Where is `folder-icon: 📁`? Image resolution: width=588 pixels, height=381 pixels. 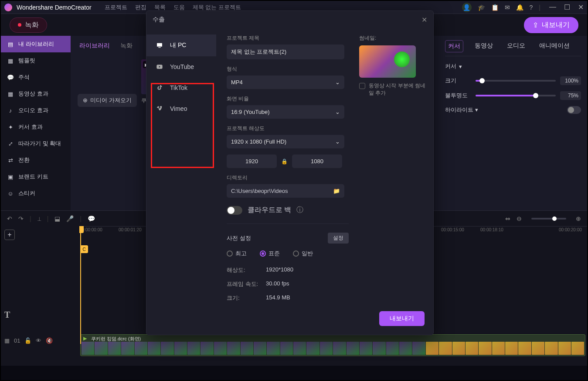
folder-icon: 📁 is located at coordinates (336, 191).